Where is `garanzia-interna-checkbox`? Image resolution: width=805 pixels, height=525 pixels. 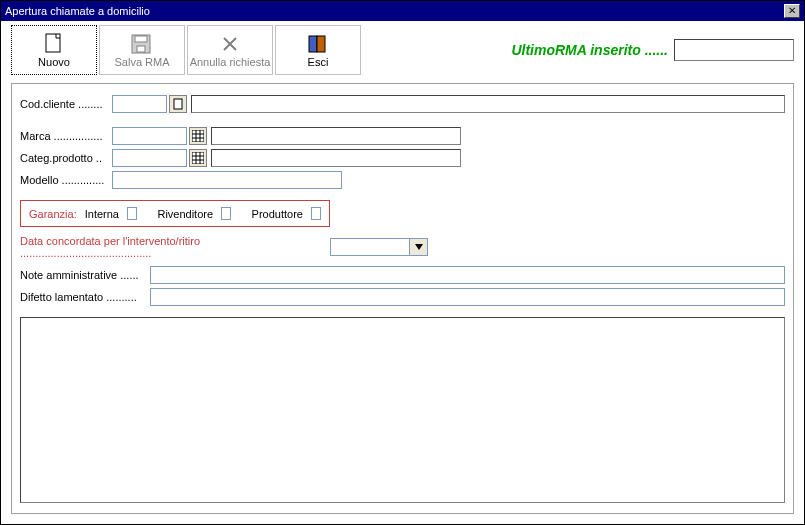 garanzia-interna-checkbox is located at coordinates (132, 214).